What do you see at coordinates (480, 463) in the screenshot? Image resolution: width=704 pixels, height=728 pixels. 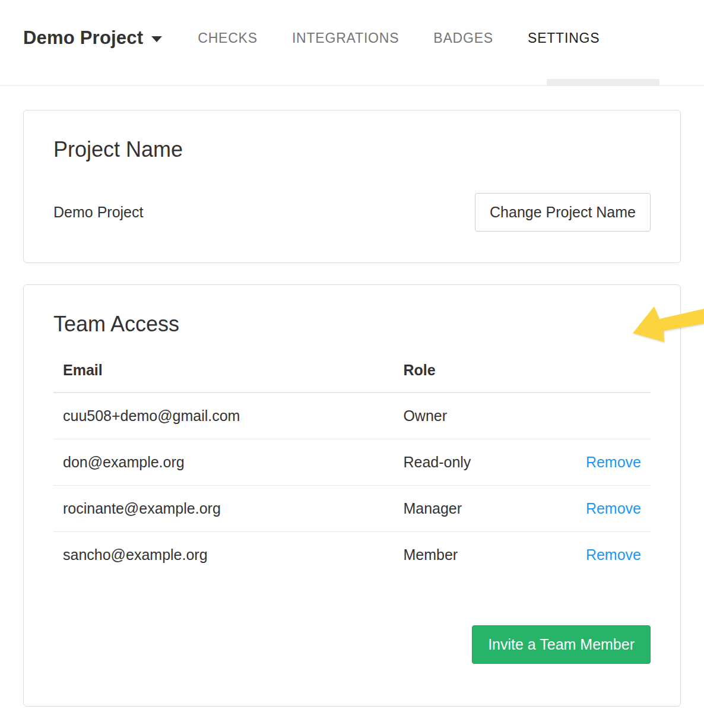 I see `member-role: Read-only` at bounding box center [480, 463].